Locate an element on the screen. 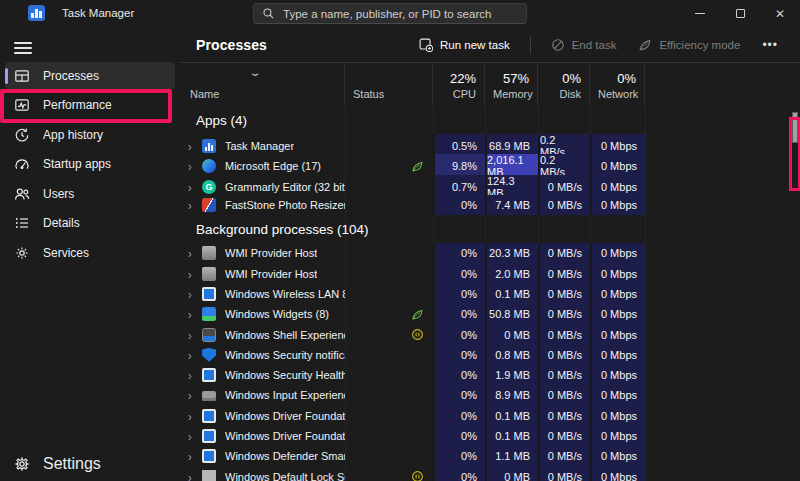 The height and width of the screenshot is (481, 800). processes-icon is located at coordinates (22, 76).